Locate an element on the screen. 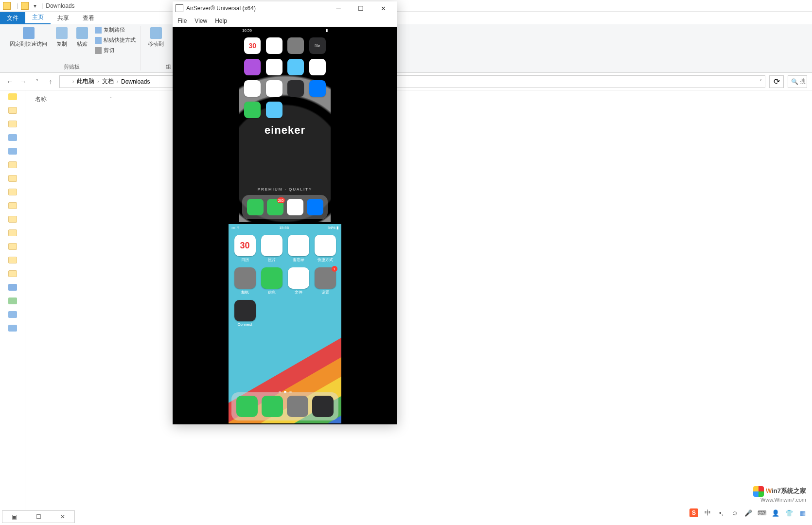 The image size is (812, 525). app-connect: Connect is located at coordinates (245, 313).